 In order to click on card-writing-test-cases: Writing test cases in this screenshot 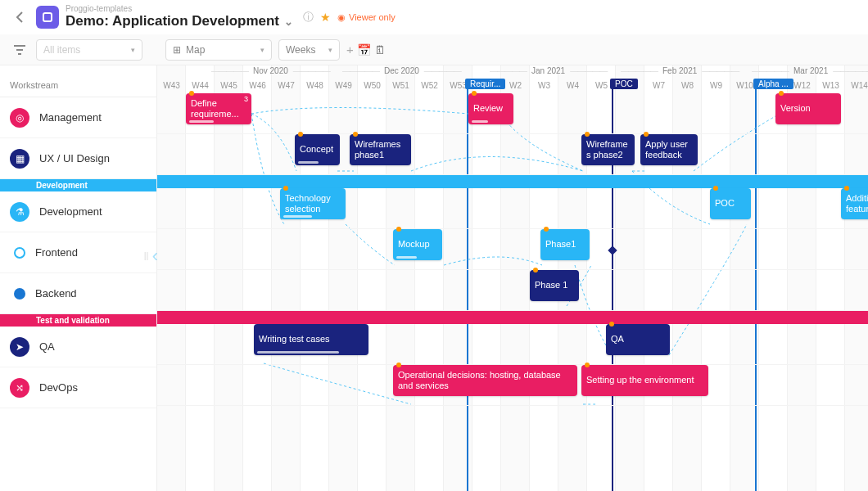, I will do `click(311, 340)`.